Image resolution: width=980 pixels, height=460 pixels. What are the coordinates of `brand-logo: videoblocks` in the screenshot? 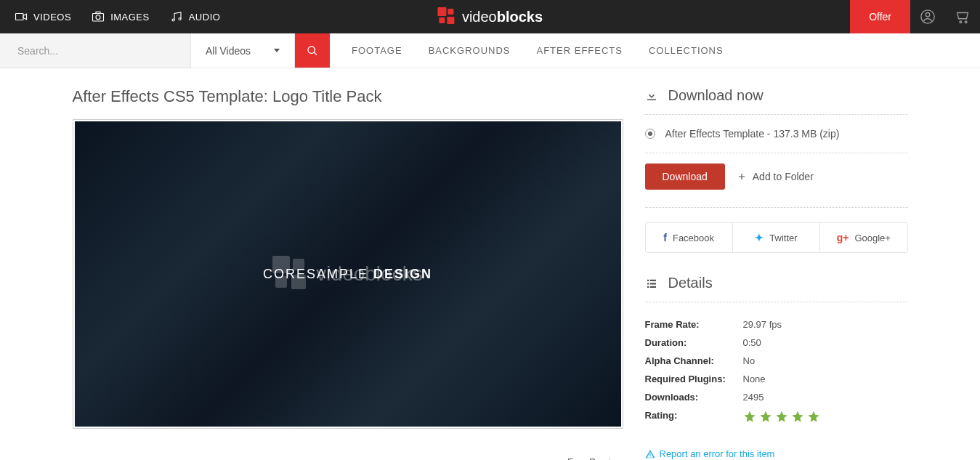 It's located at (490, 17).